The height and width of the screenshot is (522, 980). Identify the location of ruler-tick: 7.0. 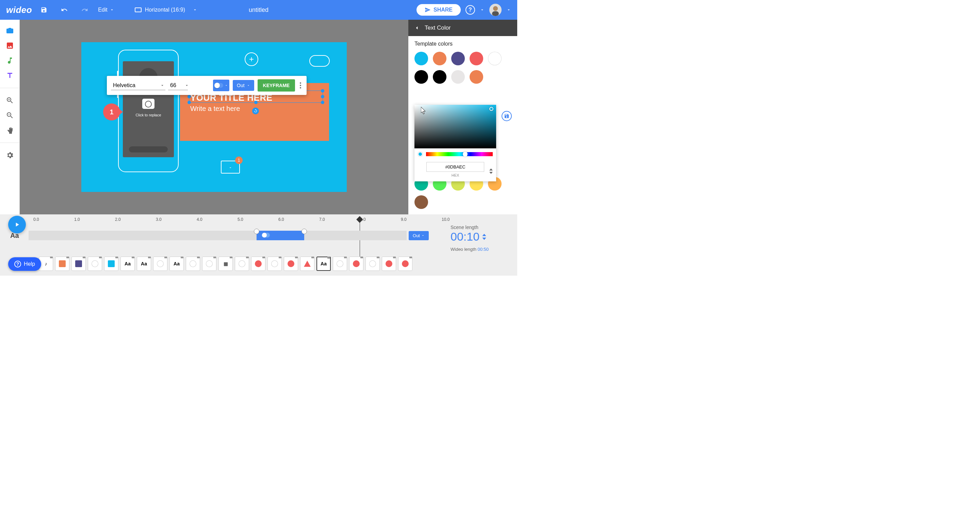
(322, 220).